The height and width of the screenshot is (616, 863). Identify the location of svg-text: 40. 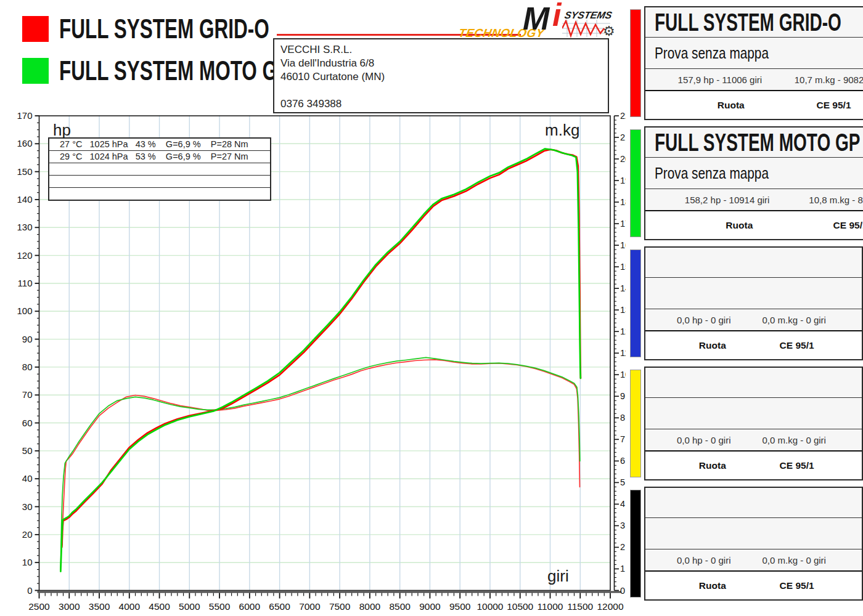
(27, 478).